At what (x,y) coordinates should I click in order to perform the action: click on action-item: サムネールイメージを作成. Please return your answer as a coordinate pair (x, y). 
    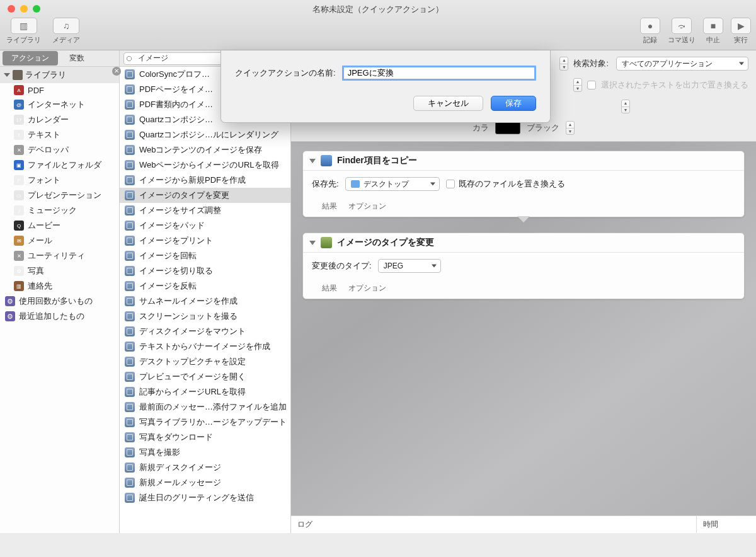
    Looking at the image, I should click on (205, 301).